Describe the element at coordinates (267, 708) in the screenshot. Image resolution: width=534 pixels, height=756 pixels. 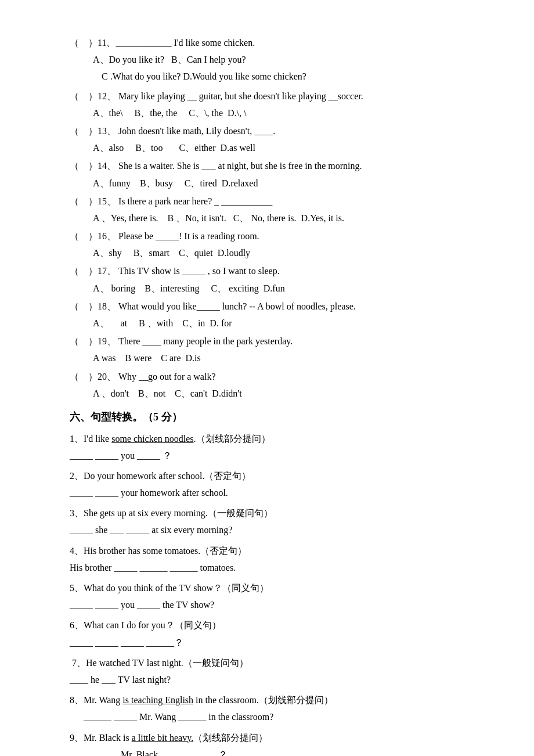
I see `transform-8: 8、Mr. Wang is teaching English in the cl…` at that location.